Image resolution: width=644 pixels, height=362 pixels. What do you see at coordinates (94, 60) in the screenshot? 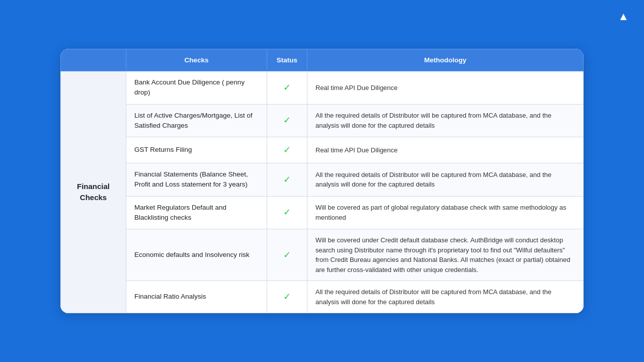
I see `col-header-category` at bounding box center [94, 60].